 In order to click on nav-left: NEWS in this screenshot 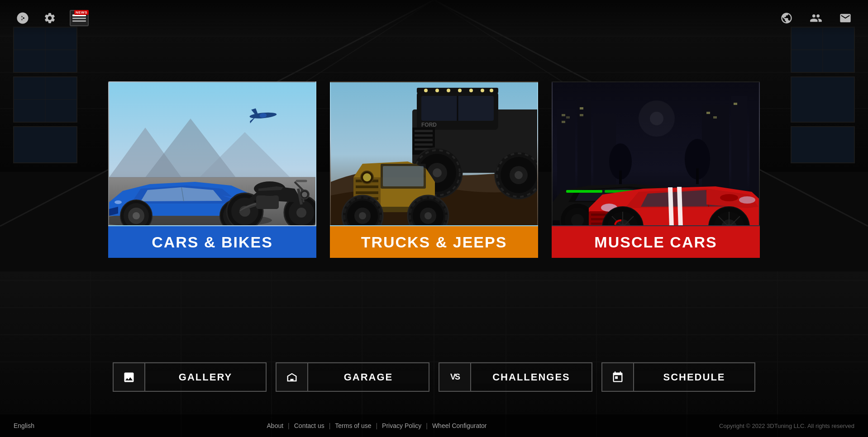, I will do `click(52, 18)`.